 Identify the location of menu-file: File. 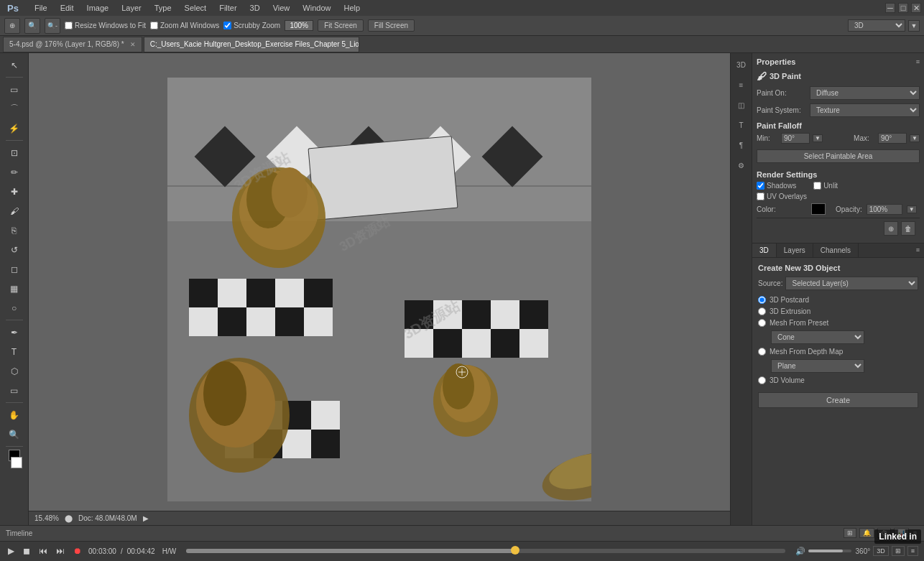
(41, 8).